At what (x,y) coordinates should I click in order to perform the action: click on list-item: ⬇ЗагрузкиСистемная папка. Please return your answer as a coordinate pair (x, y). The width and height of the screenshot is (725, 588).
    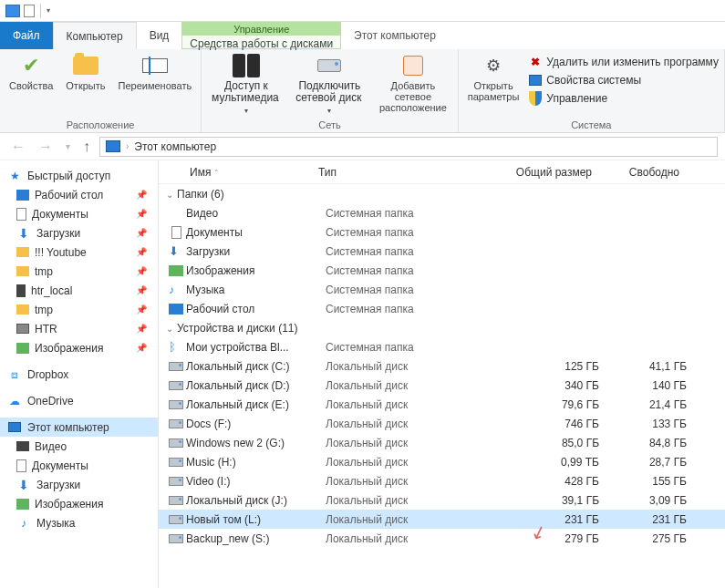
    Looking at the image, I should click on (441, 252).